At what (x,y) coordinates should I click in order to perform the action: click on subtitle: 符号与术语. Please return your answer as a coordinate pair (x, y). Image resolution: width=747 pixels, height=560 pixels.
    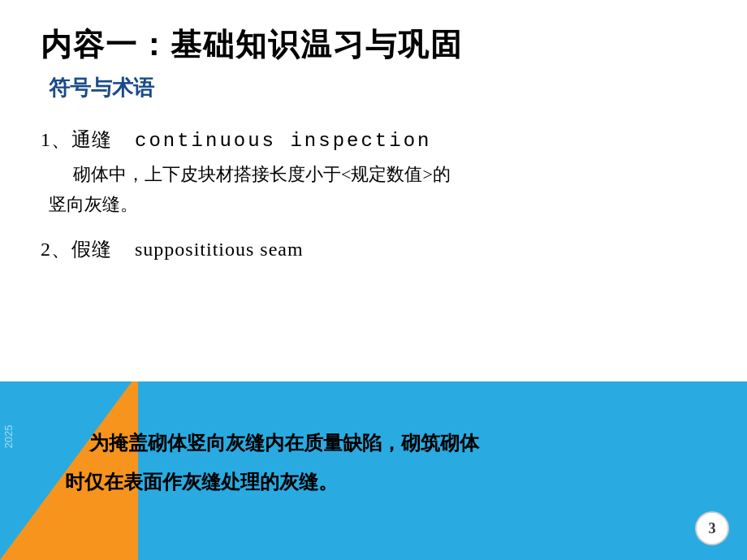
    Looking at the image, I should click on (378, 88).